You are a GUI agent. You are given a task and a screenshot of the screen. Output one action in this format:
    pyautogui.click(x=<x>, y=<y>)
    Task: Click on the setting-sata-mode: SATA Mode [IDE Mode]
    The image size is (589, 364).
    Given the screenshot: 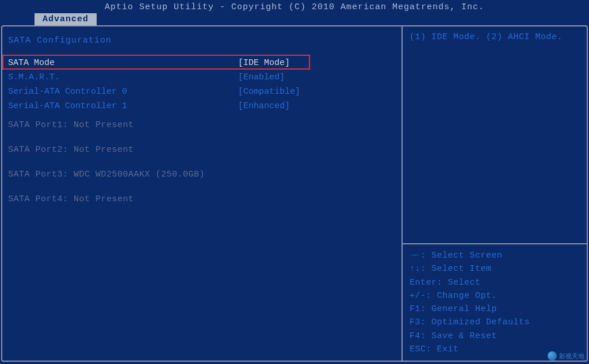 What is the action you would take?
    pyautogui.click(x=202, y=63)
    